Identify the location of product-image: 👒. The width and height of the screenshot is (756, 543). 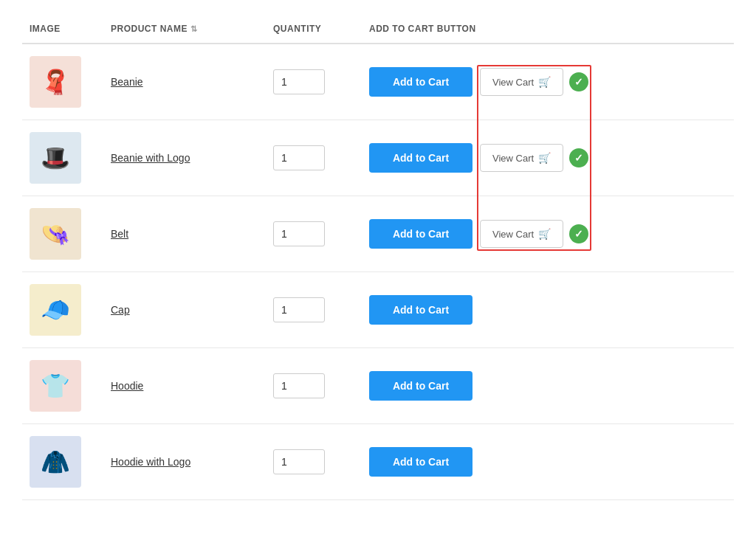
(55, 234).